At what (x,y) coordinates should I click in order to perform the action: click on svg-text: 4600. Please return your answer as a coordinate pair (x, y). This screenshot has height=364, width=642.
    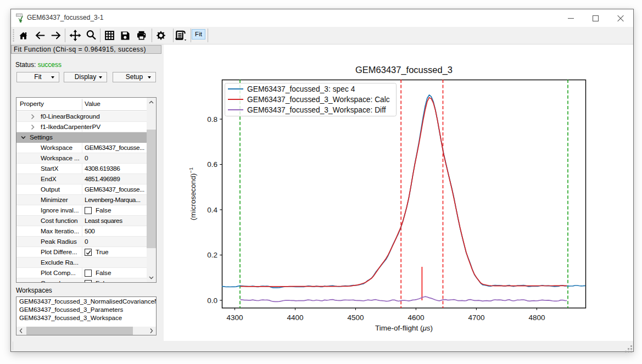
    Looking at the image, I should click on (416, 317).